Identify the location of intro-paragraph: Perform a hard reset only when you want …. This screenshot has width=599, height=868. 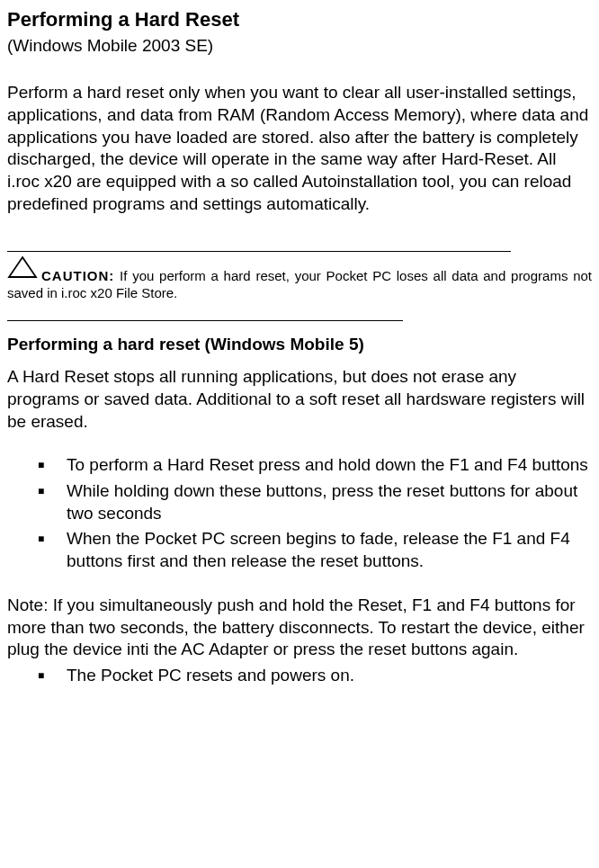
(300, 148).